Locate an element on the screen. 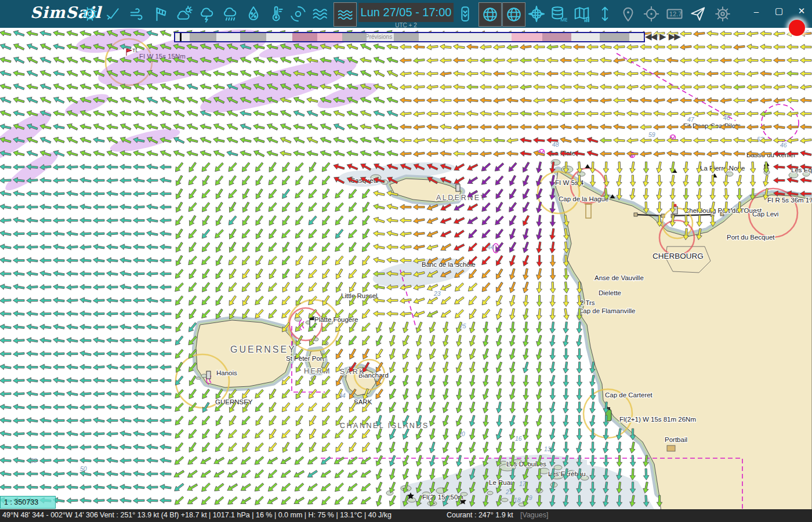 Image resolution: width=812 pixels, height=522 pixels. svg-text: Anse de Vauville is located at coordinates (619, 278).